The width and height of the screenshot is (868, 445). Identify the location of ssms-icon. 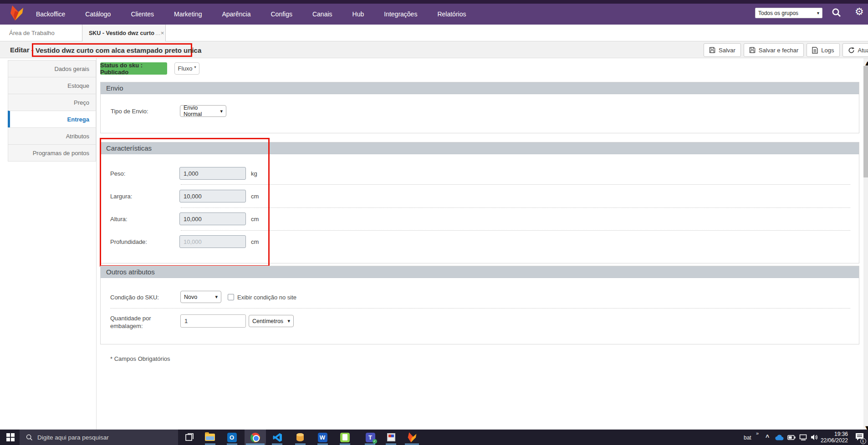
(300, 437).